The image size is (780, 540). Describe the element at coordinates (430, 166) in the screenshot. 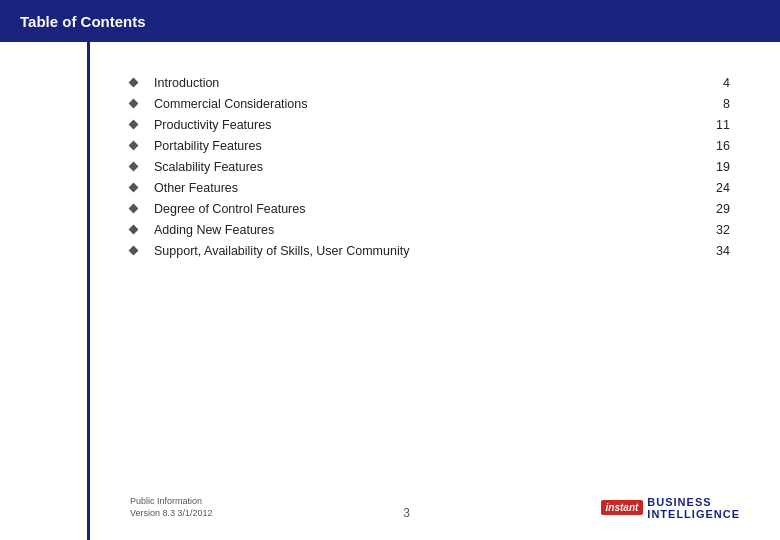

I see `toc-item-label: Scalability Features` at that location.